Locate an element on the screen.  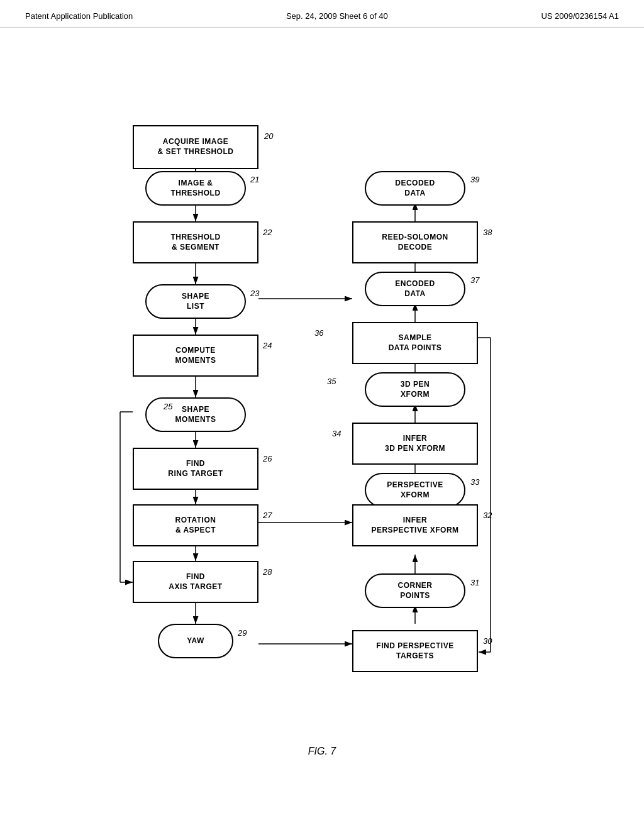
label-35: 35 is located at coordinates (331, 381).